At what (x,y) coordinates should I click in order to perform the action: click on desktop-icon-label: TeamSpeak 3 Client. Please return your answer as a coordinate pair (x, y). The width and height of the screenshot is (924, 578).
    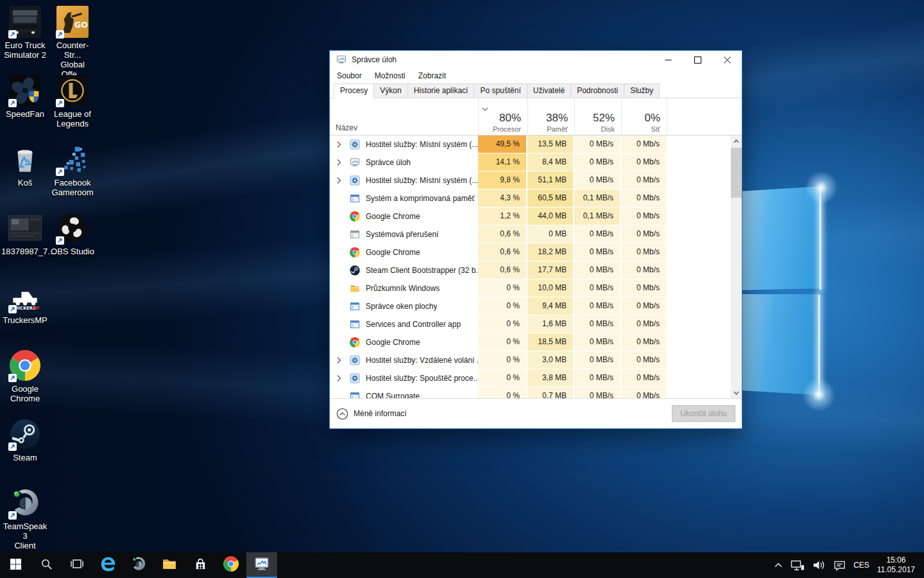
    Looking at the image, I should click on (25, 536).